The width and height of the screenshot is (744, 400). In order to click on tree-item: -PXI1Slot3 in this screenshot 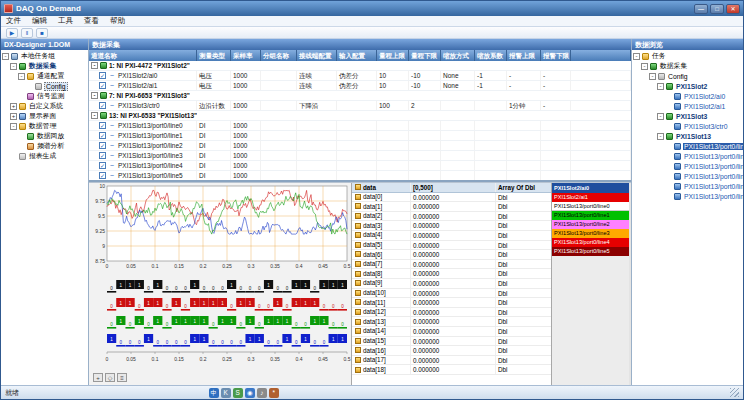, I will do `click(688, 116)`.